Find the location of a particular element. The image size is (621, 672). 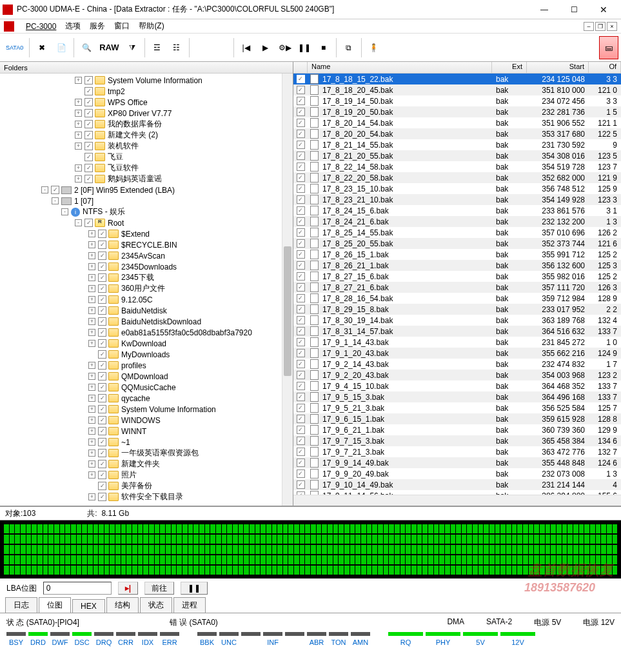

tree-expand-icon: ☷ is located at coordinates (177, 48).